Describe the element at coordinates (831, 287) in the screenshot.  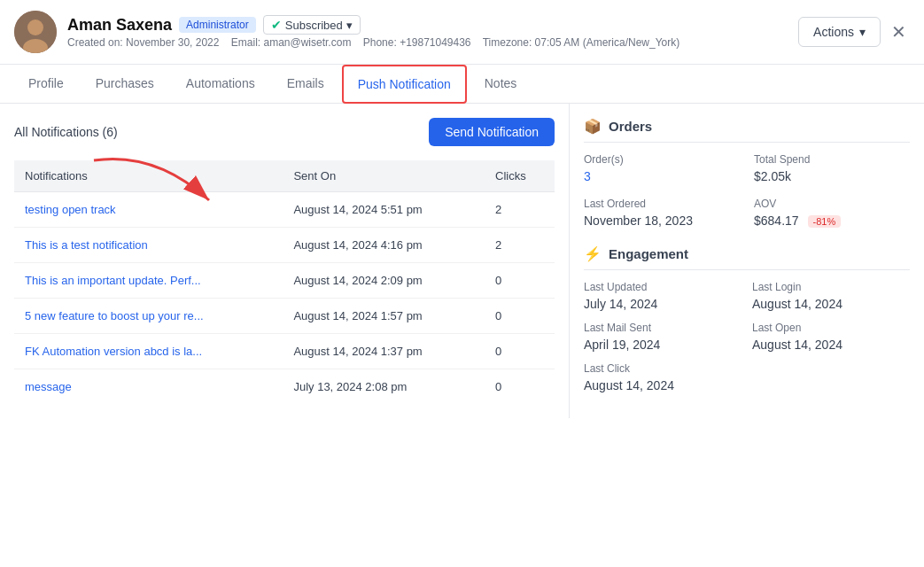
I see `last-login-label: Last Login` at that location.